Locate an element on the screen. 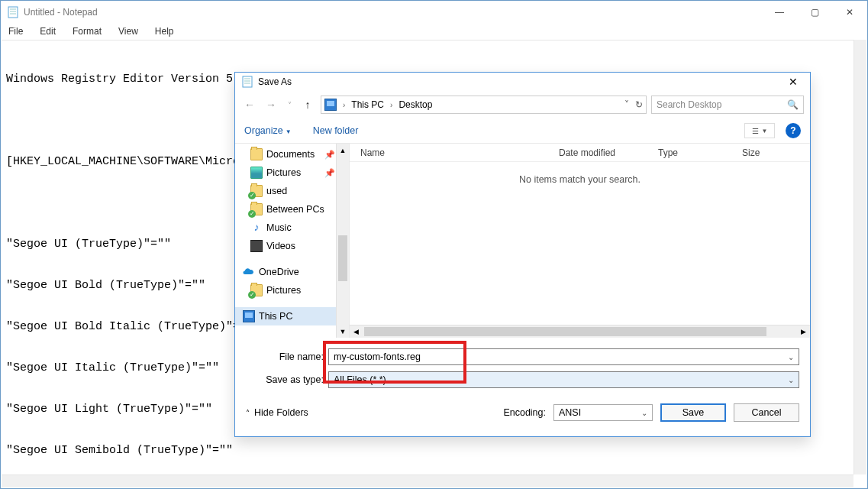  pictures-icon is located at coordinates (257, 173).